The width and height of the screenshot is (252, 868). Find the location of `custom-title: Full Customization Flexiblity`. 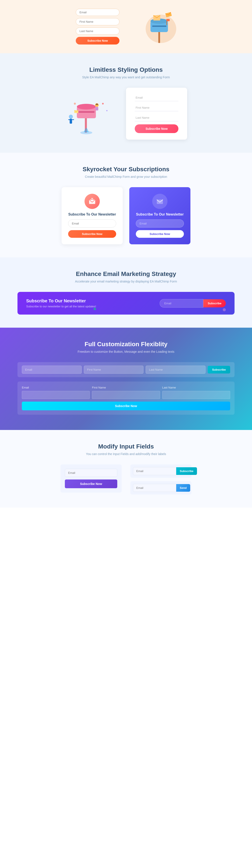

custom-title: Full Customization Flexiblity is located at coordinates (126, 344).